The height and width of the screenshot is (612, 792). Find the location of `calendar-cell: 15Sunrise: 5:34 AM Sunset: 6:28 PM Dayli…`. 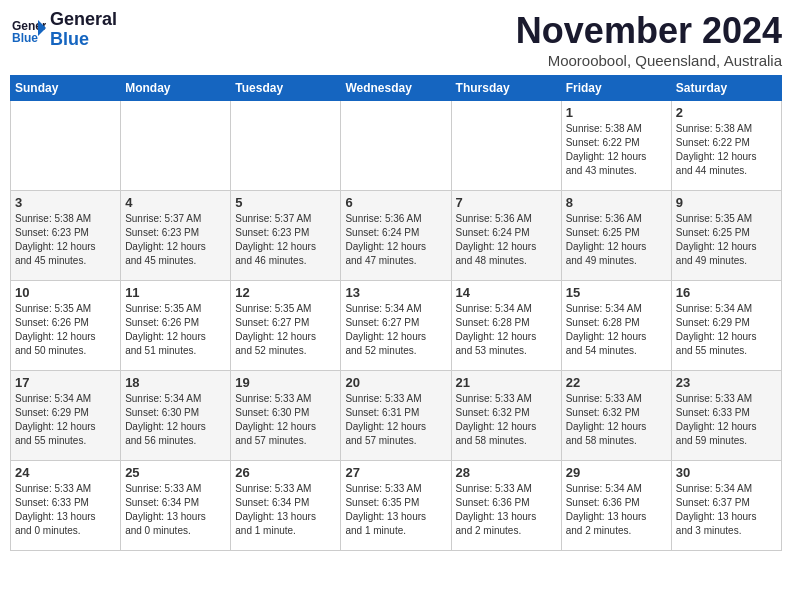

calendar-cell: 15Sunrise: 5:34 AM Sunset: 6:28 PM Dayli… is located at coordinates (616, 326).